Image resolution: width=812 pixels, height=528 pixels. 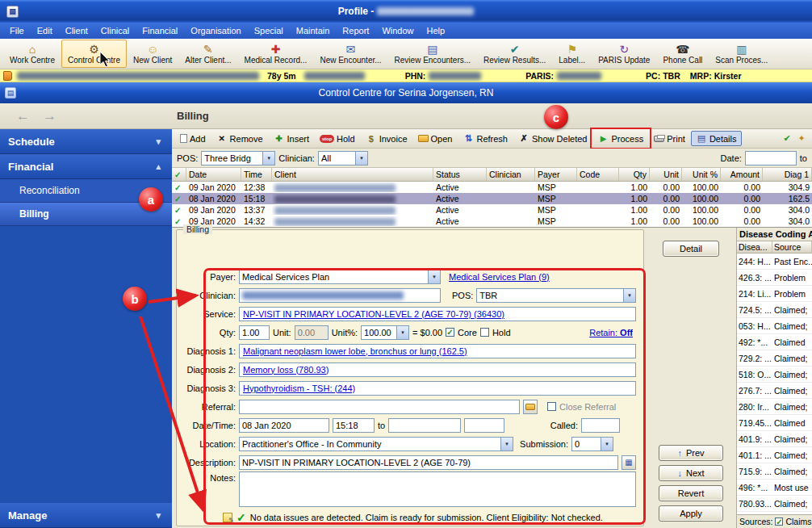 I want to click on toolbar-button: Medical Record..., so click(x=276, y=53).